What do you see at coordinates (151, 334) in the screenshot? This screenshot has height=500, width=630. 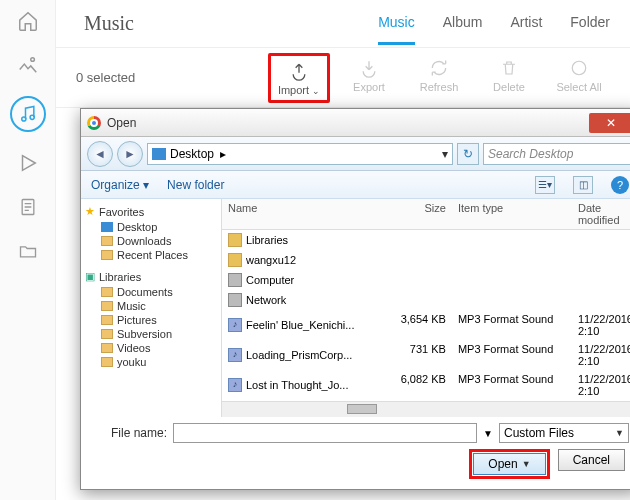 I see `tree-item-subversion: Subversion` at bounding box center [151, 334].